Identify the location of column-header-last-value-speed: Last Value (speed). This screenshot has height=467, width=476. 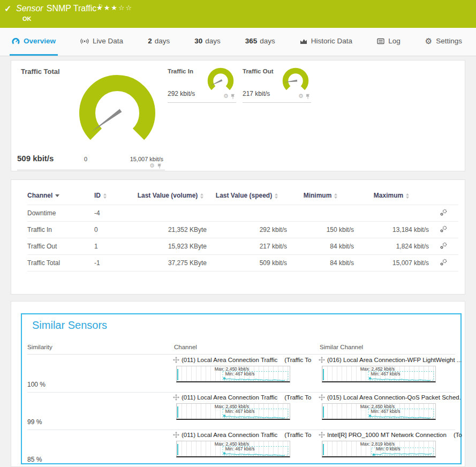
(247, 196).